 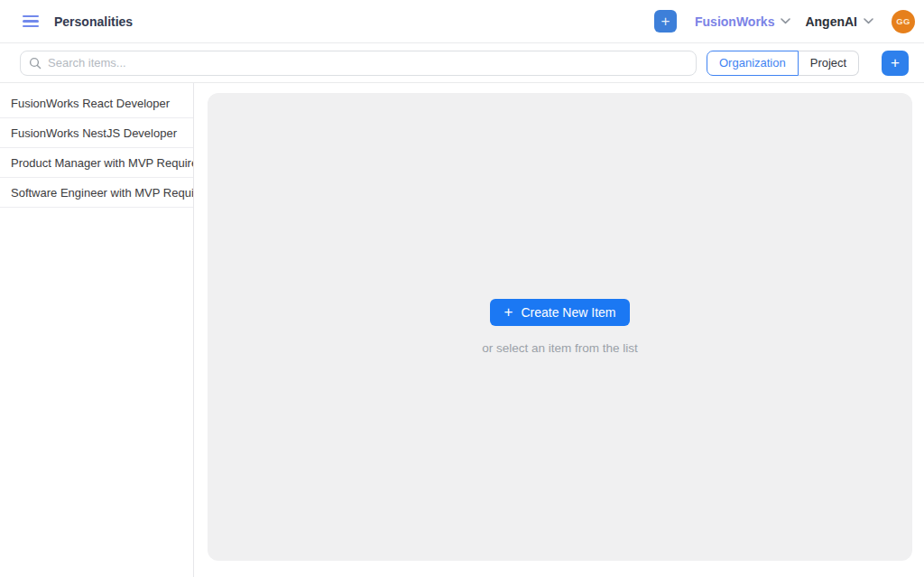 I want to click on toolbar: Organization Project +, so click(x=462, y=63).